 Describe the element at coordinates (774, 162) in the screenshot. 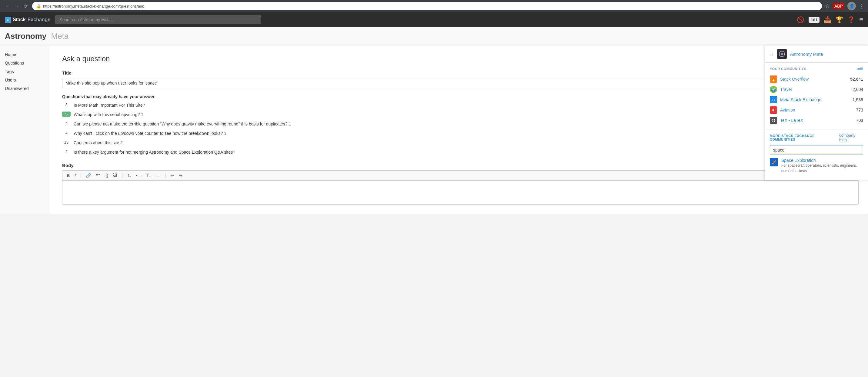

I see `space-exploration-icon: 🚀` at that location.